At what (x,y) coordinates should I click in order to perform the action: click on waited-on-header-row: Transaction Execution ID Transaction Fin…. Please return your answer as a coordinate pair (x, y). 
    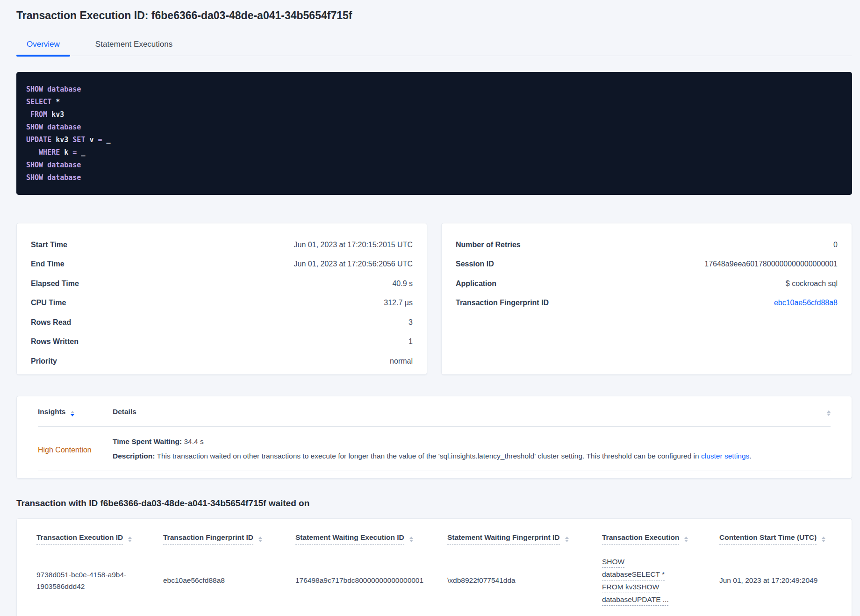
    Looking at the image, I should click on (435, 537).